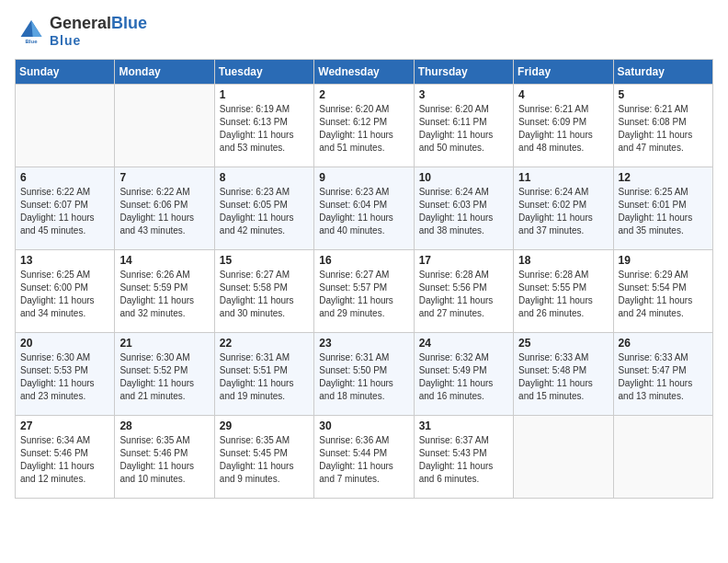 This screenshot has width=728, height=563. I want to click on day-number: 9, so click(364, 178).